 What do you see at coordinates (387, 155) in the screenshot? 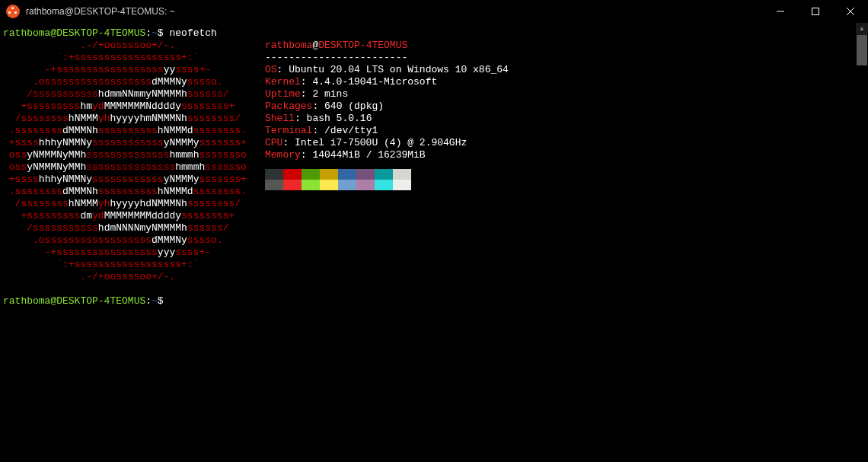
I see `info-row: Memory: 14044MiB / 16239MiB` at bounding box center [387, 155].